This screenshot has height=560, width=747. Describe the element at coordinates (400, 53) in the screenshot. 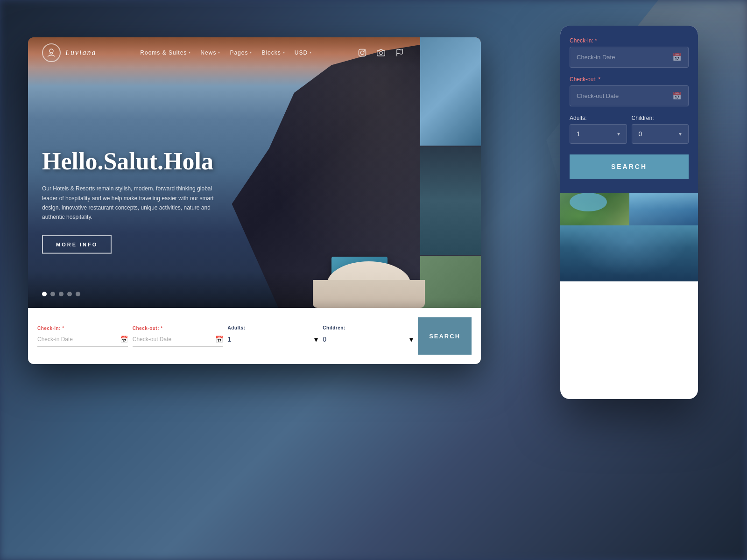

I see `flag-icon` at that location.